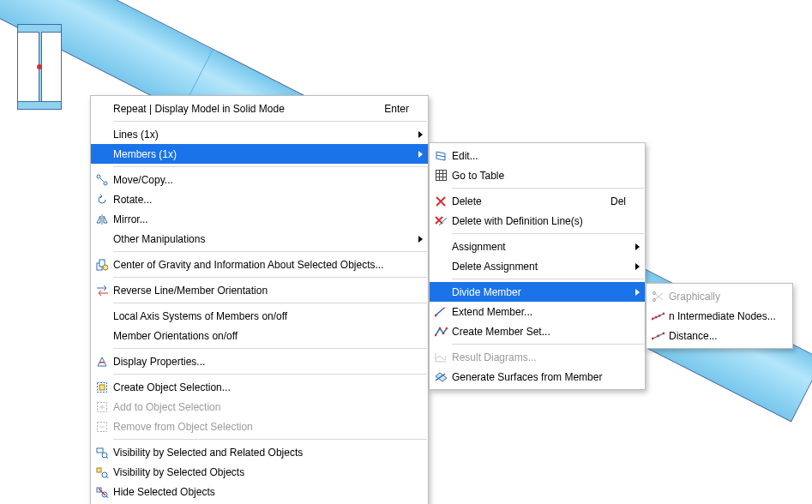  I want to click on display-properties-item: Display Properties..., so click(259, 362).